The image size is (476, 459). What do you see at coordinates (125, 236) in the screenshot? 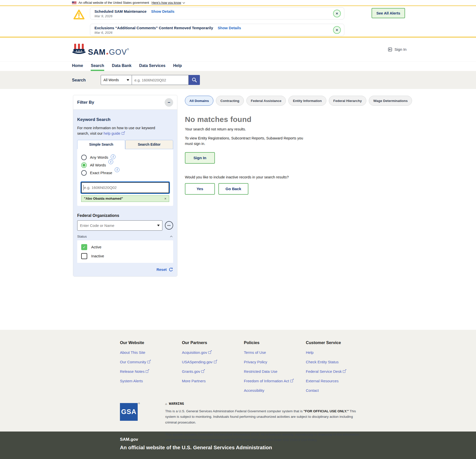
I see `status-section-header: Status` at bounding box center [125, 236].